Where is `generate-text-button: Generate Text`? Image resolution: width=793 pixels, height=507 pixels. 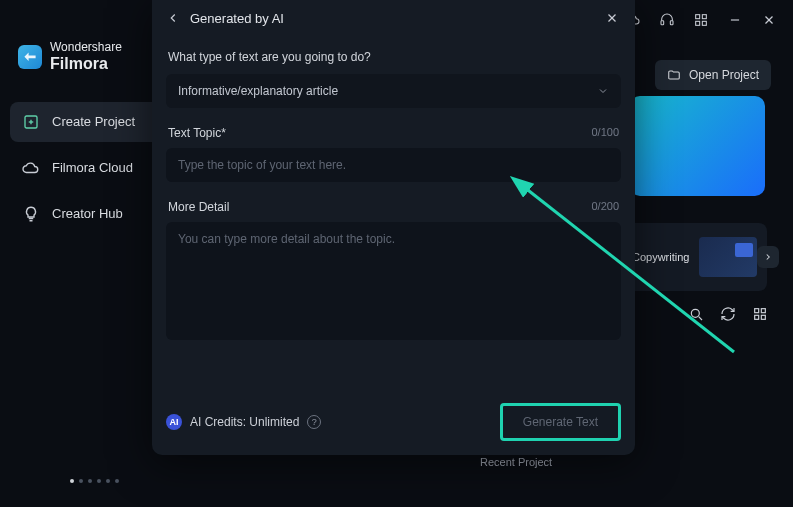
generate-text-button: Generate Text is located at coordinates (560, 422).